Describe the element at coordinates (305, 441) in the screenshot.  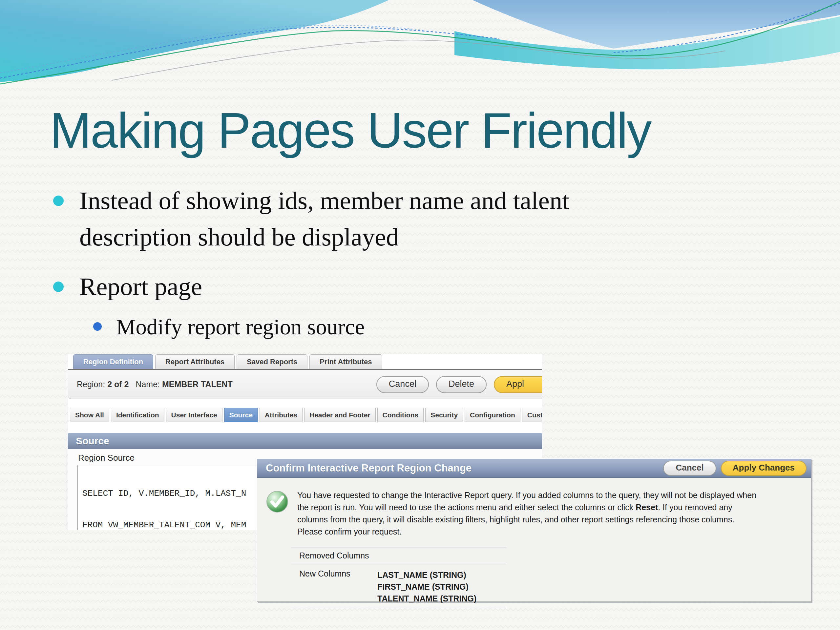
I see `source-section-header: Source` at that location.